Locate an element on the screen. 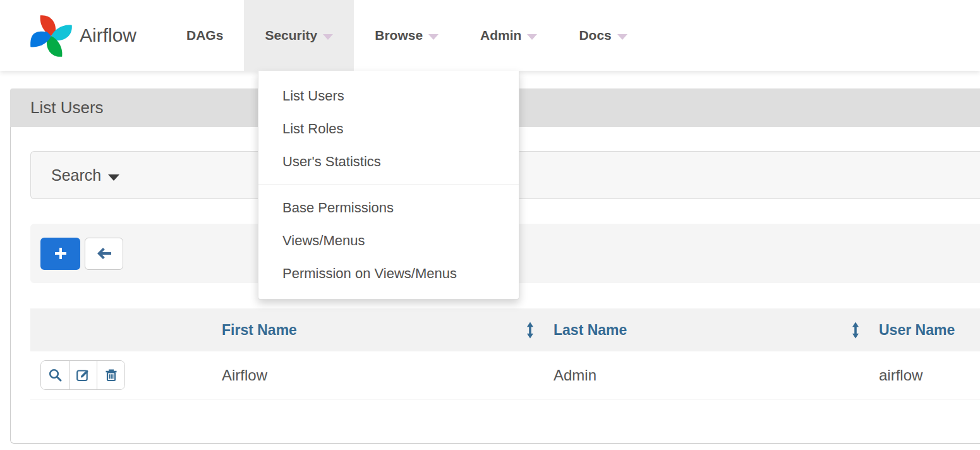 The image size is (980, 450). back-arrow-icon is located at coordinates (104, 253).